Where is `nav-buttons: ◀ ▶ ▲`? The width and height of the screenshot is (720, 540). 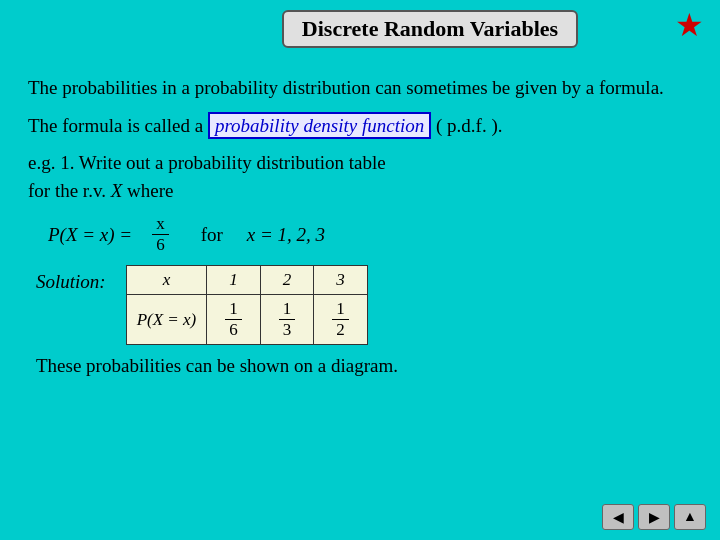 nav-buttons: ◀ ▶ ▲ is located at coordinates (654, 517).